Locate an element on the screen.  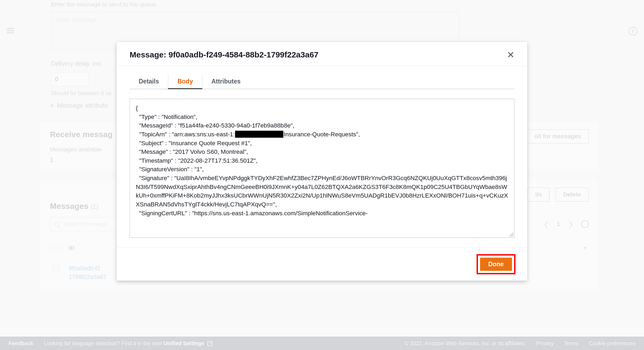
done-button: Done is located at coordinates (496, 264).